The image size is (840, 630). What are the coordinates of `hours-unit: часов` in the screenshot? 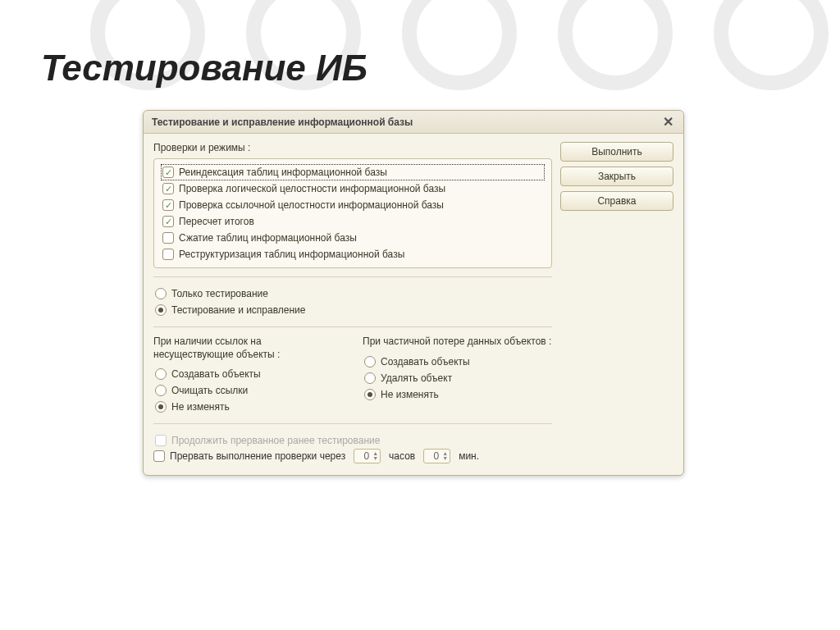 It's located at (402, 456).